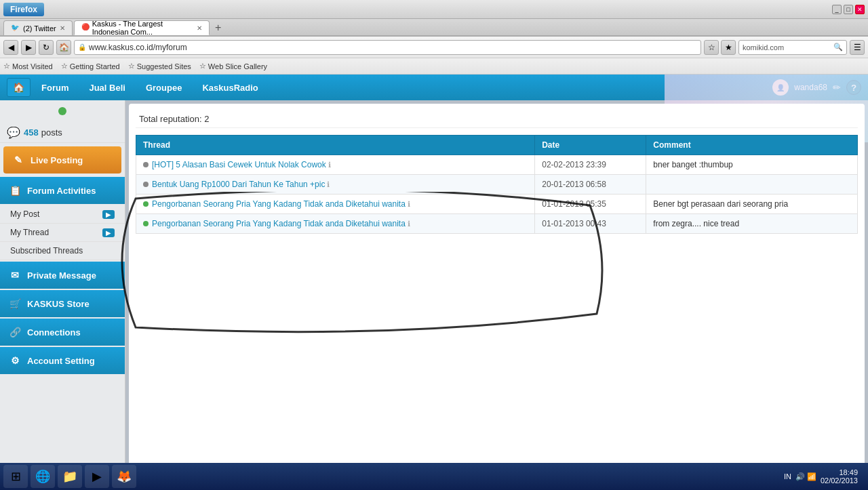  Describe the element at coordinates (38, 28) in the screenshot. I see `tab-twitter: 🐦 (2) Twitter ✕` at that location.